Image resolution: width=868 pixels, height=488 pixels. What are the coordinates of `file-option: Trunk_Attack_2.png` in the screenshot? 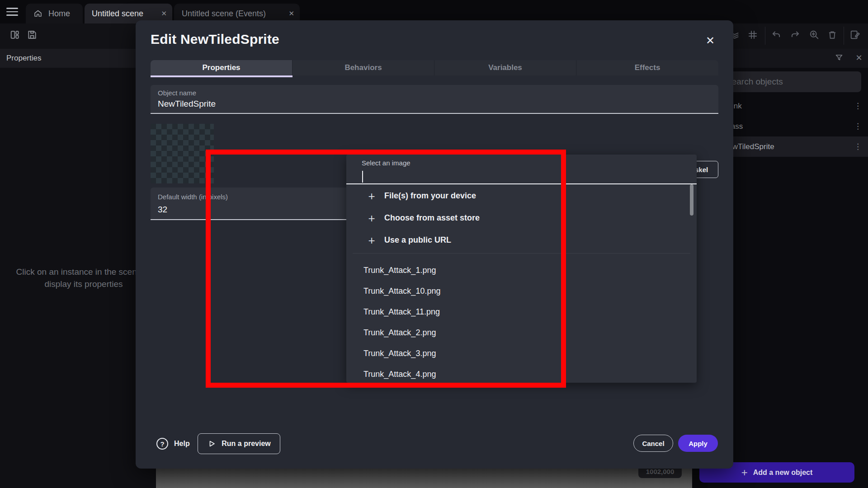 It's located at (522, 333).